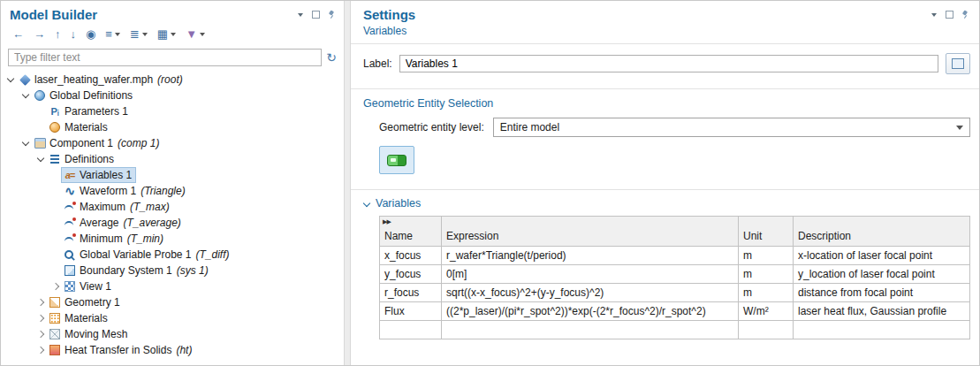 Image resolution: width=980 pixels, height=366 pixels. I want to click on cell-name: r_focus, so click(411, 294).